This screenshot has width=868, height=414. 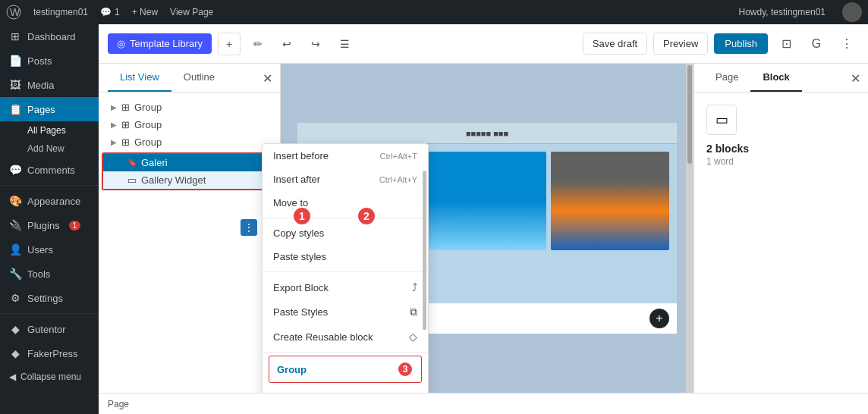 What do you see at coordinates (49, 109) in the screenshot?
I see `sidebar-item-pages: 📋 Pages` at bounding box center [49, 109].